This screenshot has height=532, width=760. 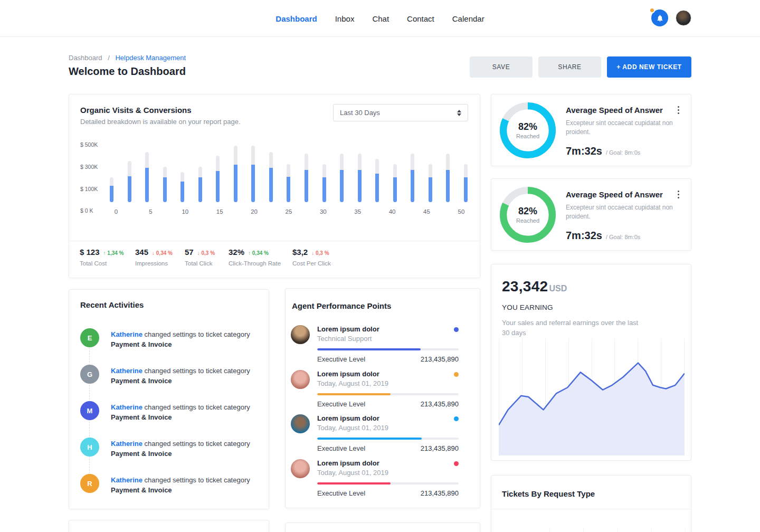 I want to click on earnings-currency: USD, so click(x=558, y=289).